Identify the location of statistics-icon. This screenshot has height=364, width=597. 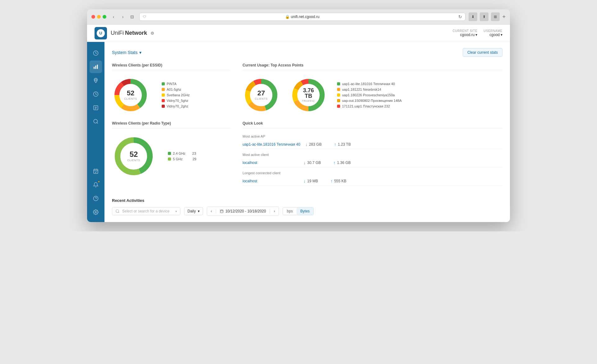
(96, 67).